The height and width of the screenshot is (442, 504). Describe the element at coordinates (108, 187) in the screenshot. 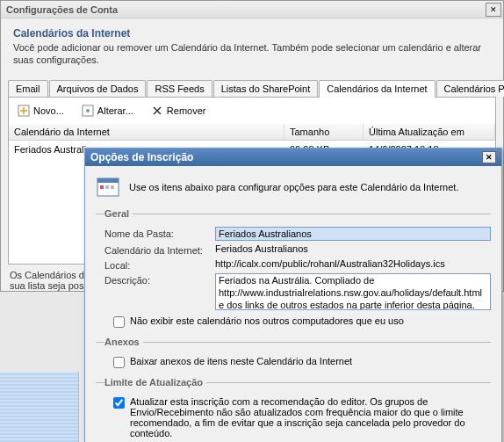

I see `calendar-icon` at that location.